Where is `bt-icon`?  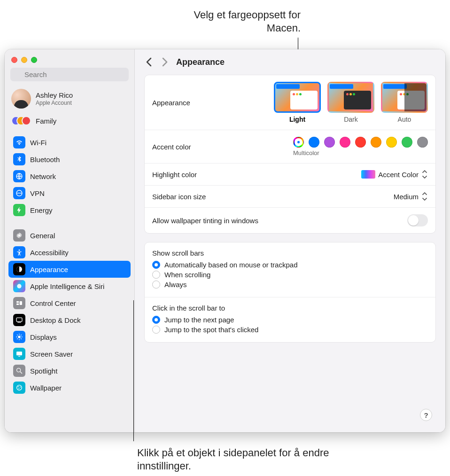
bt-icon is located at coordinates (19, 159).